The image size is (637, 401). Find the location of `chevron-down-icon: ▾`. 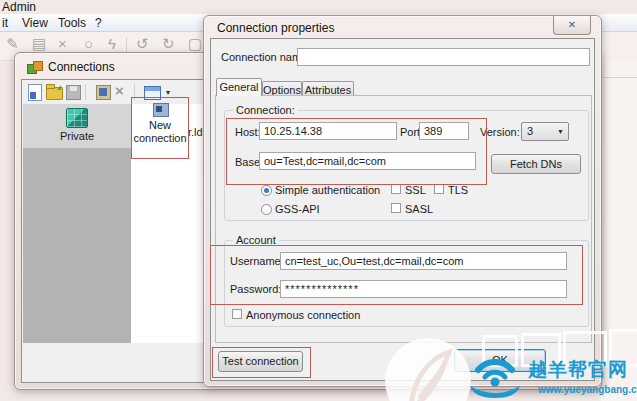

chevron-down-icon: ▾ is located at coordinates (168, 92).